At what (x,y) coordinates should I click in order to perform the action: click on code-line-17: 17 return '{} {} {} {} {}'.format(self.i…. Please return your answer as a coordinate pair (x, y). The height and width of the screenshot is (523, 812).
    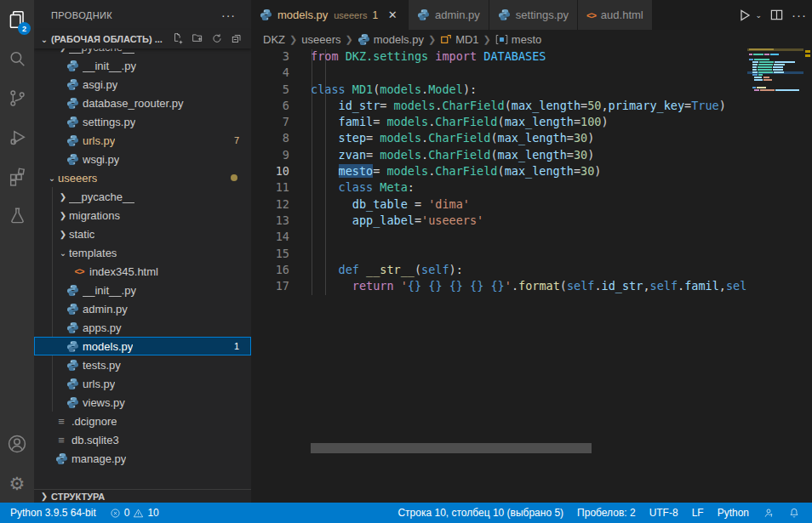
    Looking at the image, I should click on (499, 286).